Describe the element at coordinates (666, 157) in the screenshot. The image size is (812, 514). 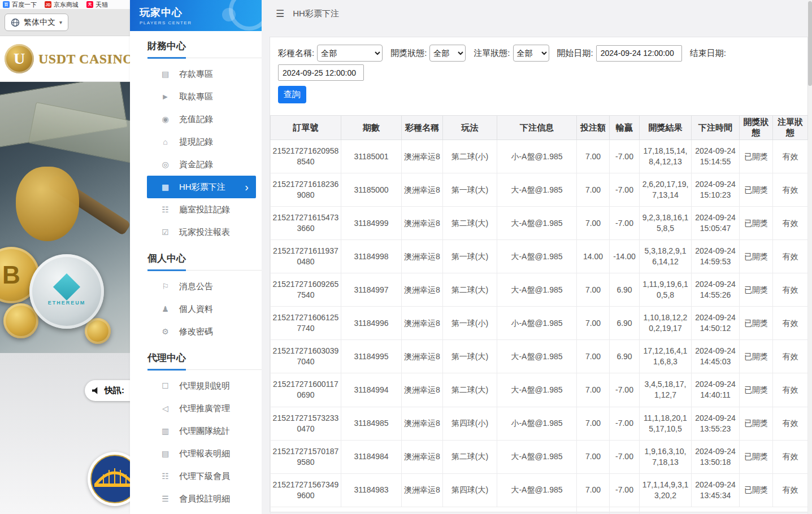
I see `table-cell: 17,18,15,14,8,4,12,13` at that location.